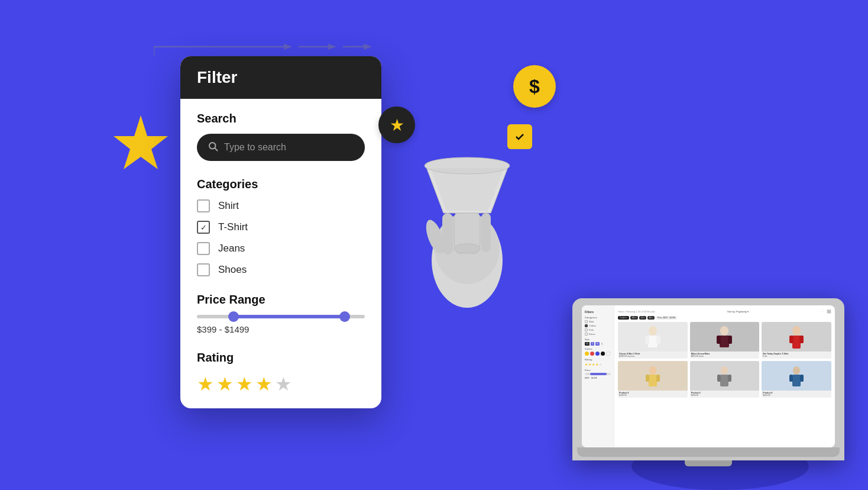 The image size is (868, 490). Describe the element at coordinates (725, 360) in the screenshot. I see `mini-products-grid: Classic 8 Men T-Shirt $299.00 $450.00` at that location.